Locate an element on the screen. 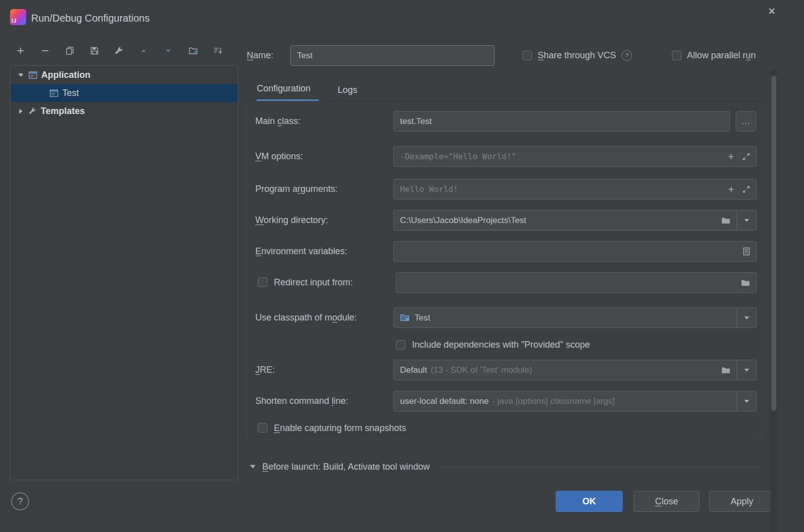  sort-alpha-icon is located at coordinates (218, 51).